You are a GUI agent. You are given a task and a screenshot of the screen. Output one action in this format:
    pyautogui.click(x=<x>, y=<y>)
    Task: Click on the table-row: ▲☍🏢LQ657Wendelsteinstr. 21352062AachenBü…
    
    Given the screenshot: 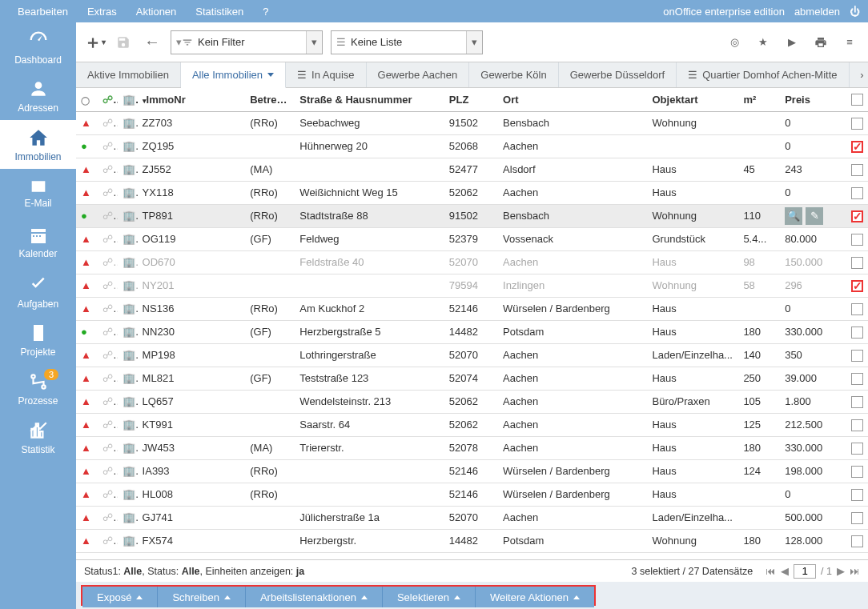 What is the action you would take?
    pyautogui.click(x=472, y=402)
    